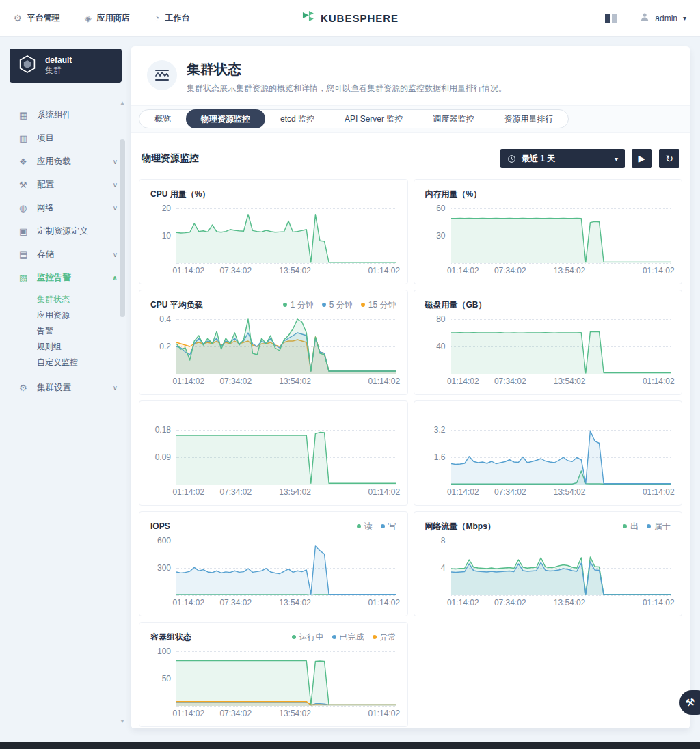  Describe the element at coordinates (350, 18) in the screenshot. I see `logo: KUBESPHERE` at that location.